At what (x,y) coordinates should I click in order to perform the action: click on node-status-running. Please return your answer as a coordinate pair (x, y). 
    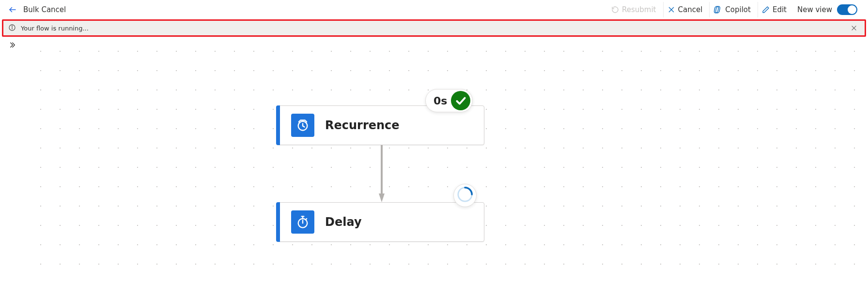
    Looking at the image, I should click on (465, 195).